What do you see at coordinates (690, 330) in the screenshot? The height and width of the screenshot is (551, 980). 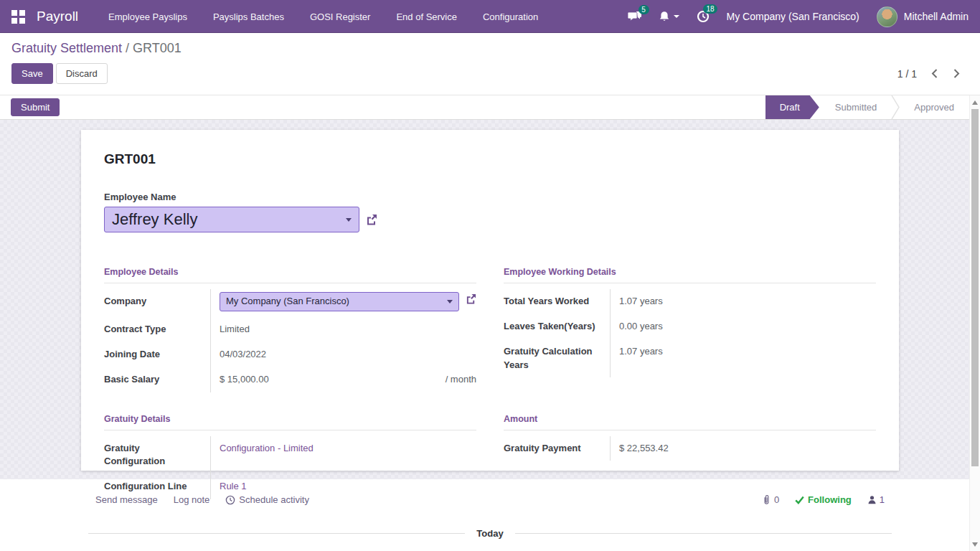 I see `section-employee-working-details: Employee Working Details Total Years Wor…` at bounding box center [690, 330].